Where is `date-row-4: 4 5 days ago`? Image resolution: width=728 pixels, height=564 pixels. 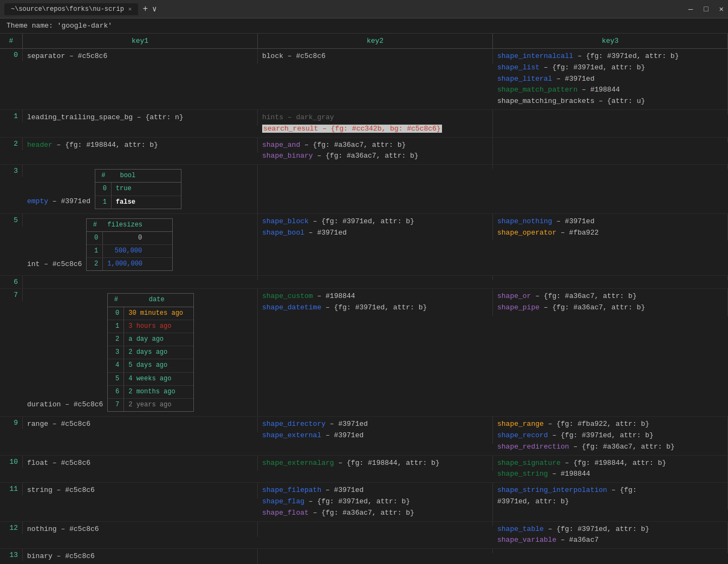
date-row-4: 4 5 days ago is located at coordinates (151, 366).